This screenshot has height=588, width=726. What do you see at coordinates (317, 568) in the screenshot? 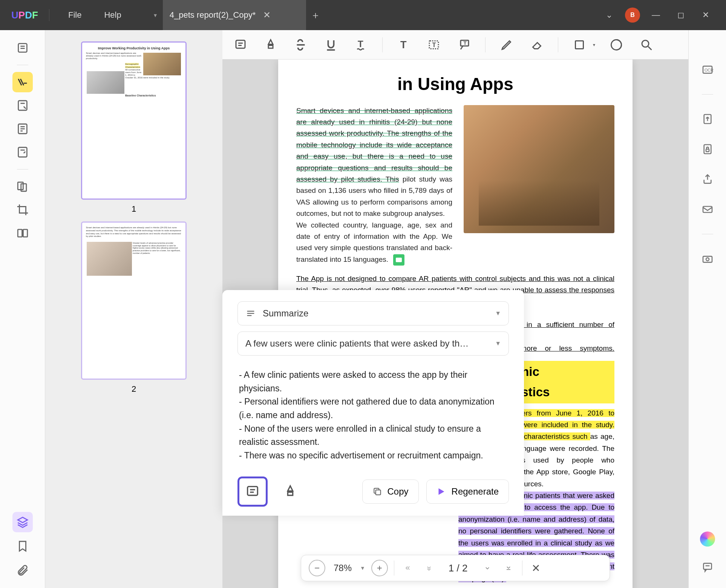
I see `zoom-out-button: −` at bounding box center [317, 568].